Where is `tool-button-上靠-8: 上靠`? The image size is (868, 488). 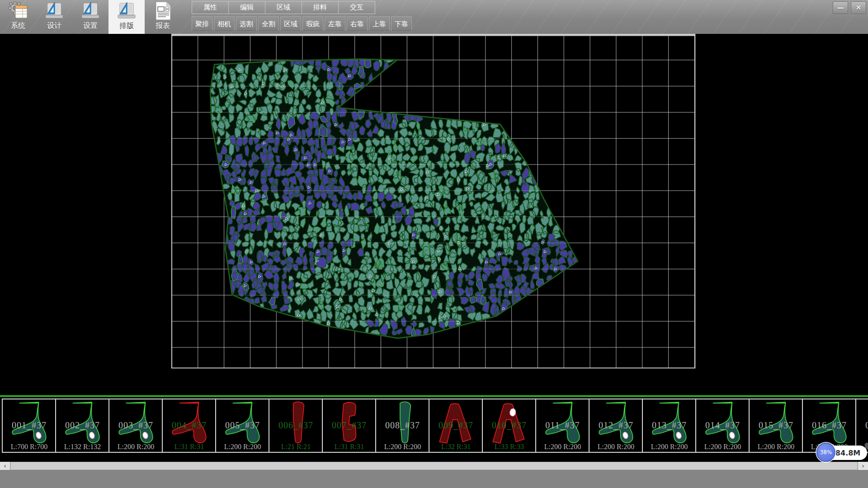 tool-button-上靠-8: 上靠 is located at coordinates (379, 23).